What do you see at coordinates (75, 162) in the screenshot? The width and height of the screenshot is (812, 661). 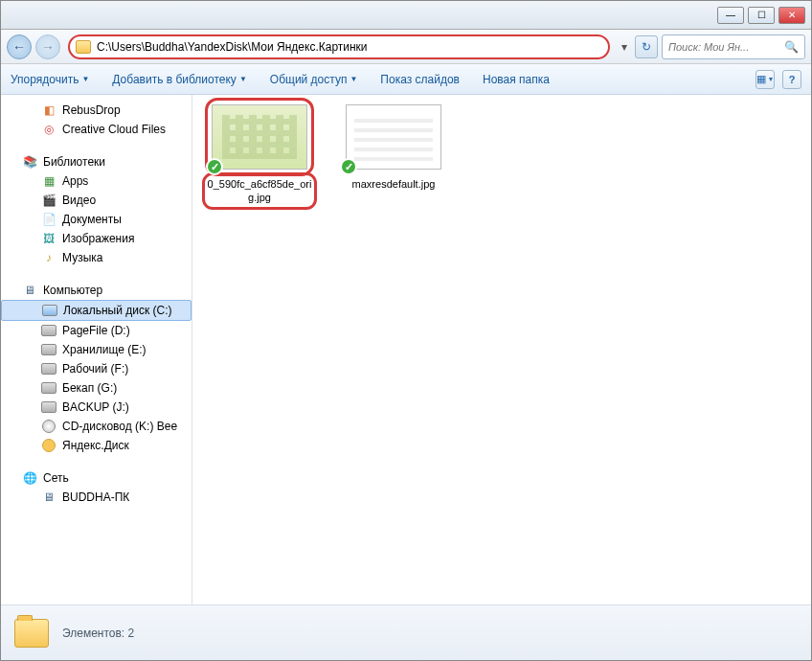 I see `sidebar-item-label: Библиотеки` at bounding box center [75, 162].